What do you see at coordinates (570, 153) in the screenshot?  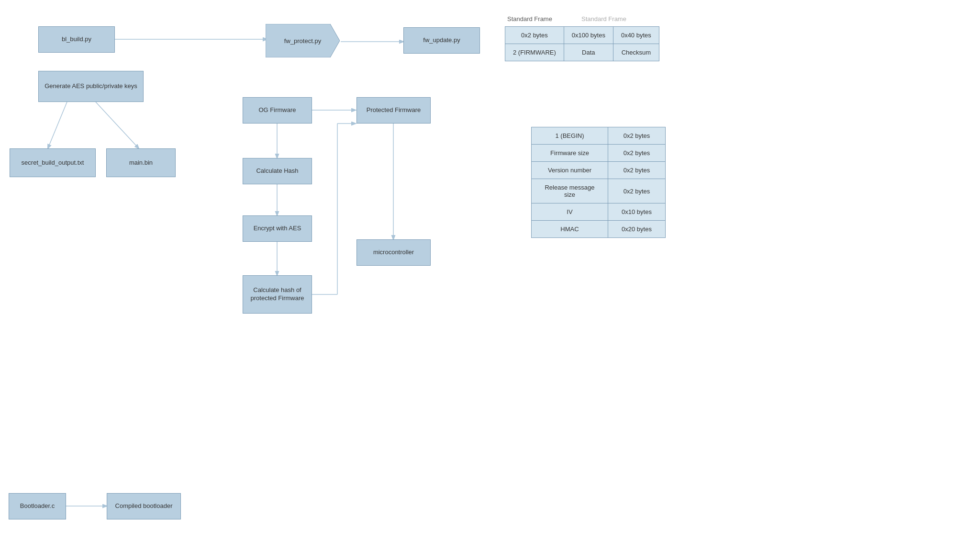 I see `t2-r1c0: Firmware size` at bounding box center [570, 153].